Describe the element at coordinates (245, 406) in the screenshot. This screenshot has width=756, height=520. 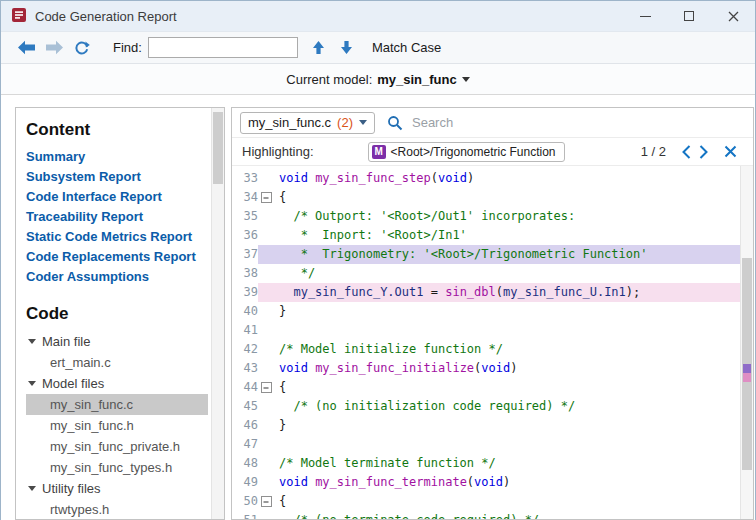
I see `line-number: 45` at that location.